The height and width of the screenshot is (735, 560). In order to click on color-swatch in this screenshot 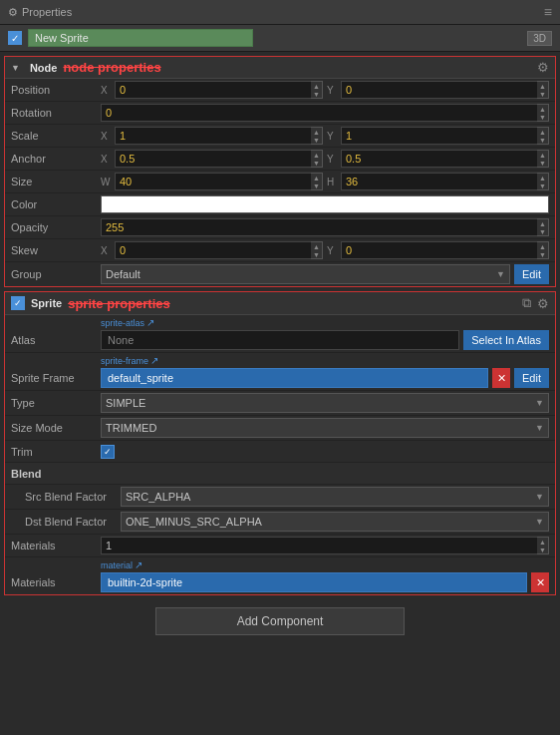, I will do `click(325, 204)`.